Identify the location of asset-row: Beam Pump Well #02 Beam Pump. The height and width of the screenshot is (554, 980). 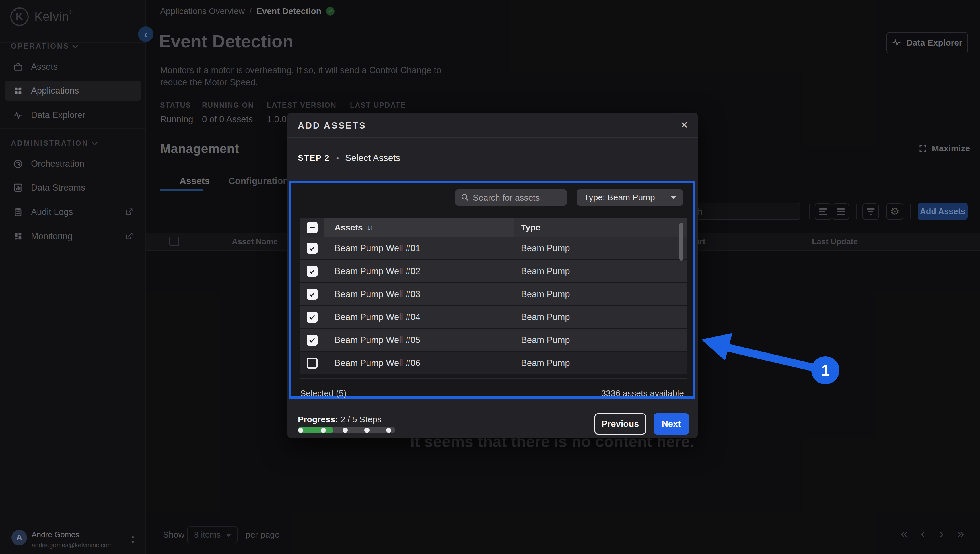
(493, 271).